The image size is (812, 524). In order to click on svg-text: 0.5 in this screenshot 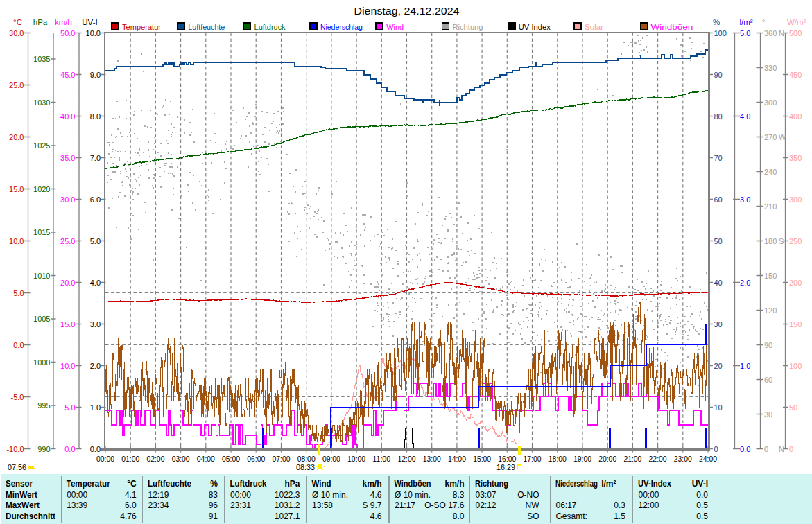, I will do `click(702, 516)`.